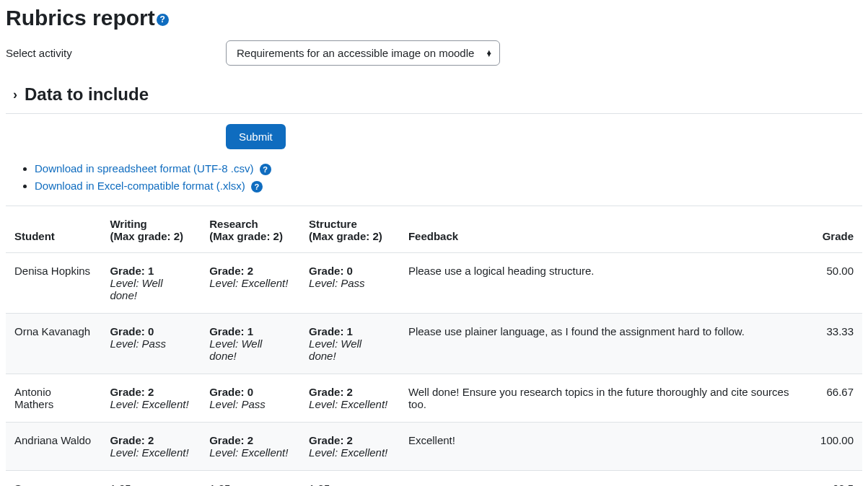 Image resolution: width=868 pixels, height=486 pixels. Describe the element at coordinates (350, 229) in the screenshot. I see `col-structure: Structure (Max grade: 2)` at that location.